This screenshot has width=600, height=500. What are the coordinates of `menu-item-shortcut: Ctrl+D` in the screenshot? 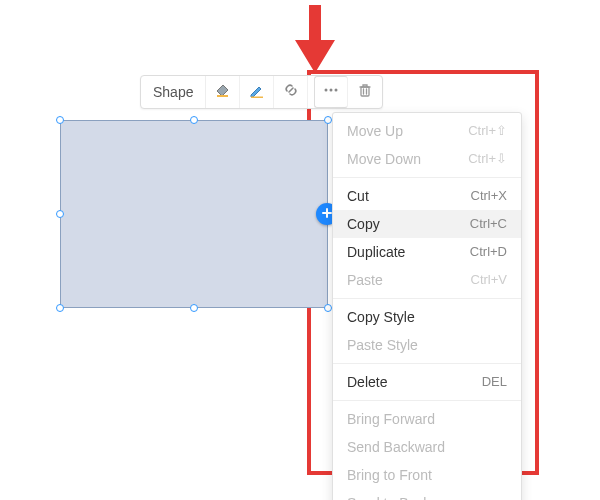 It's located at (488, 252).